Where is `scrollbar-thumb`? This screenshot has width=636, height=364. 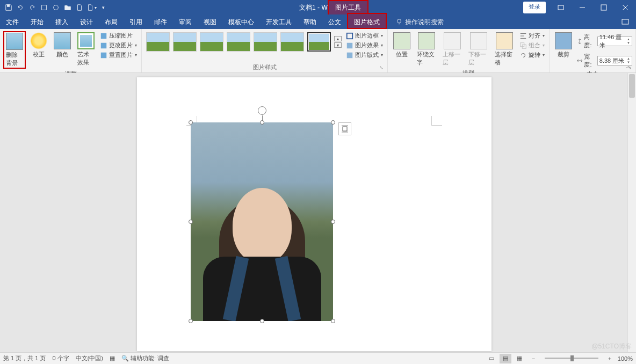 scrollbar-thumb is located at coordinates (632, 86).